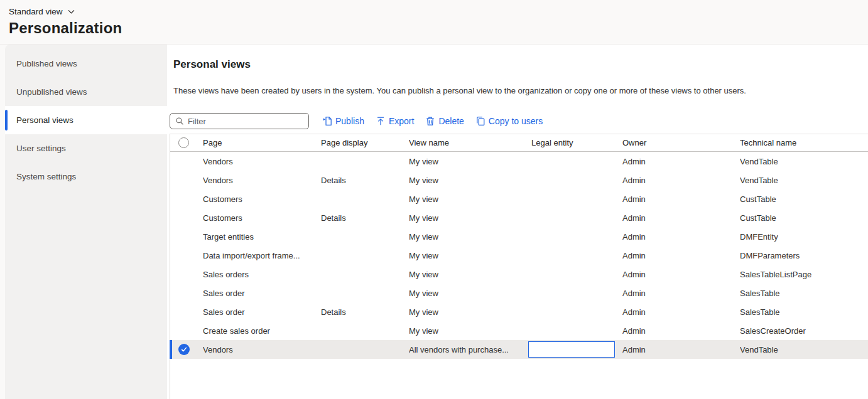 This screenshot has height=399, width=868. What do you see at coordinates (327, 121) in the screenshot?
I see `publish-icon` at bounding box center [327, 121].